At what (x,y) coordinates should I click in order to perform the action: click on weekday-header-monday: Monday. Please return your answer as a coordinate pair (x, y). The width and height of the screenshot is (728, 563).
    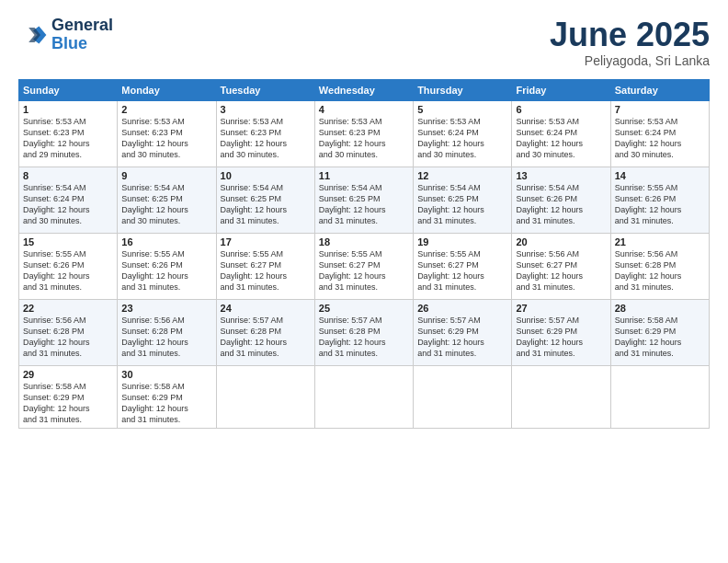
    Looking at the image, I should click on (167, 90).